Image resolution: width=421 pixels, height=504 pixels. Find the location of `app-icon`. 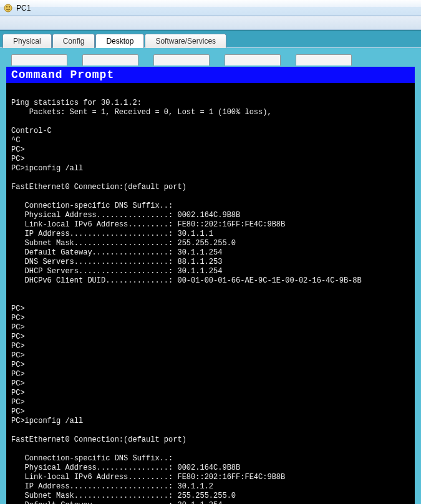

app-icon is located at coordinates (8, 8).